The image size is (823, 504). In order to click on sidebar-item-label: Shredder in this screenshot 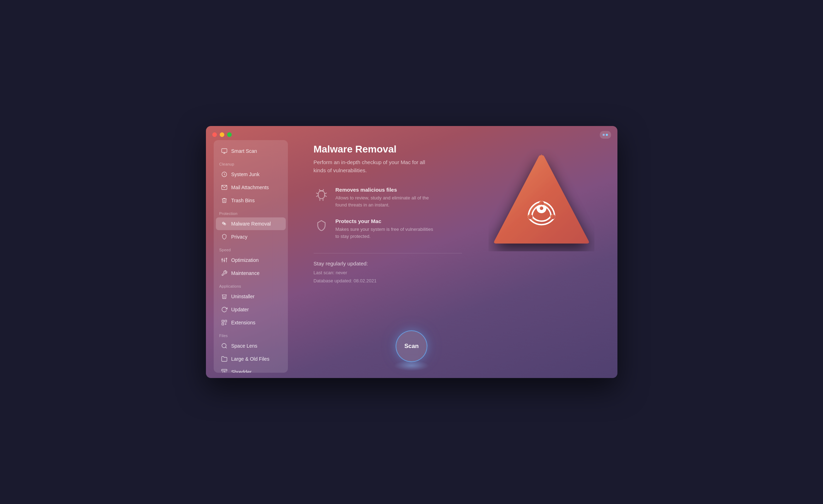, I will do `click(242, 371)`.